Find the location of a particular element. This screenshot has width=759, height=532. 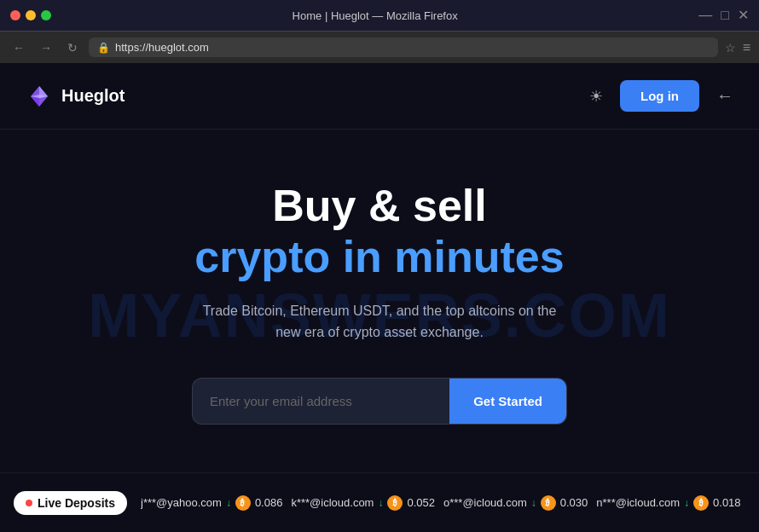

theme-toggle-button: ☀ is located at coordinates (596, 96).